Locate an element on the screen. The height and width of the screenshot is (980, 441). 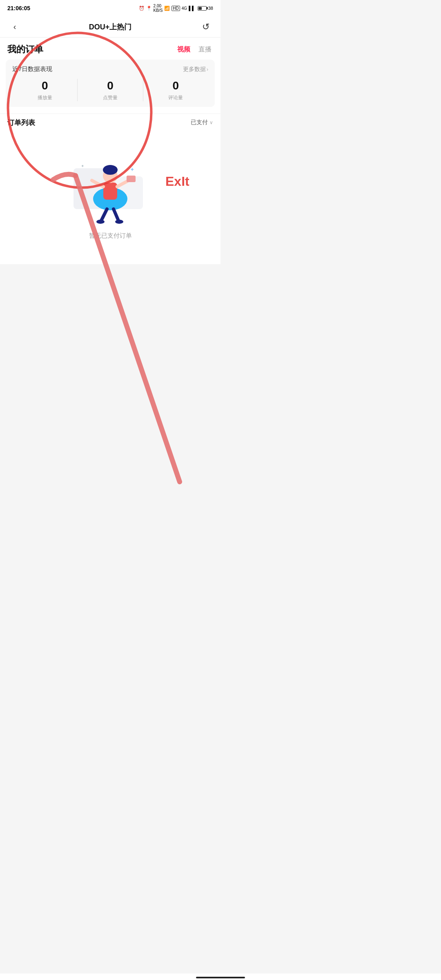
empty-text: 暂无已支付订单 is located at coordinates (110, 236).